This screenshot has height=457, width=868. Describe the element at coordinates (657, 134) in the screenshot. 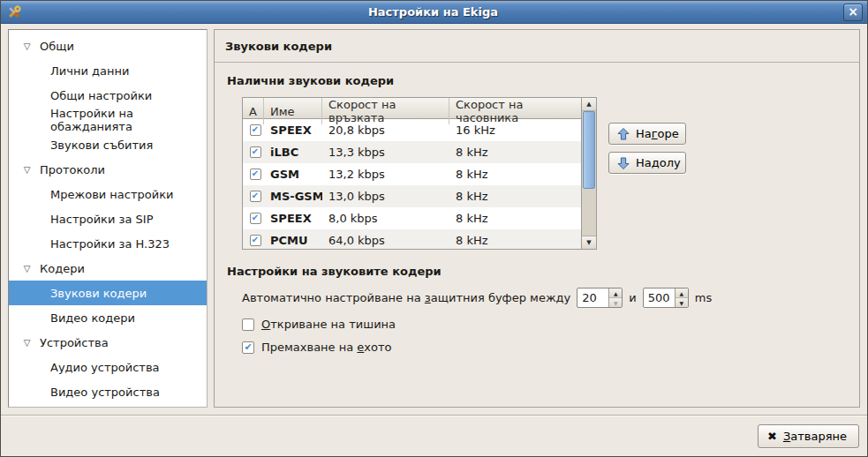

I see `move-up-label: Нагоре` at that location.